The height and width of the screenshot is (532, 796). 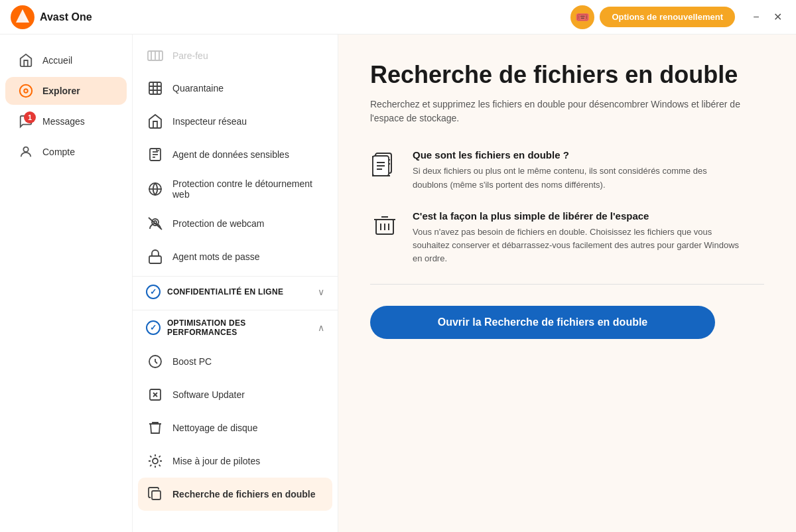 What do you see at coordinates (231, 155) in the screenshot?
I see `sub-nav-label-agent-donnees: Agent de données sensibles` at bounding box center [231, 155].